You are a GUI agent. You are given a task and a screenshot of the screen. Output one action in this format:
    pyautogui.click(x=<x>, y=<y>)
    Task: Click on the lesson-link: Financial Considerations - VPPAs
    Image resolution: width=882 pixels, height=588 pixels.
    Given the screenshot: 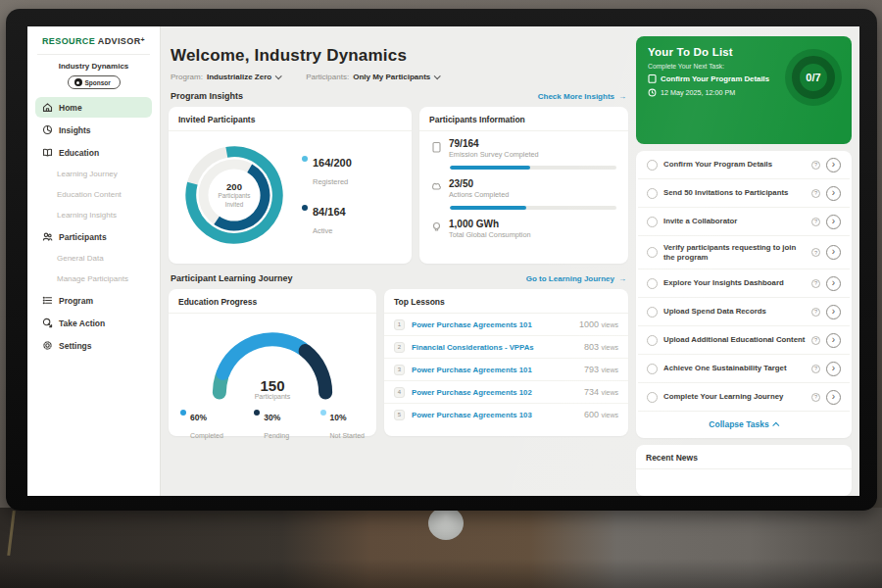 What is the action you would take?
    pyautogui.click(x=494, y=347)
    